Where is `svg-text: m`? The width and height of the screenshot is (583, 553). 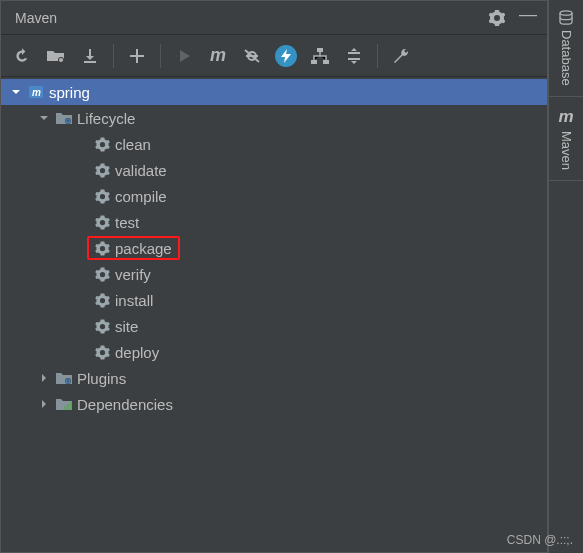 svg-text: m is located at coordinates (36, 92).